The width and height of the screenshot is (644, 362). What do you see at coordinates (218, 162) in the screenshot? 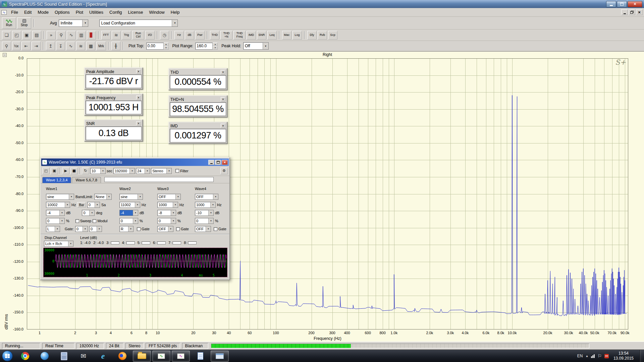
I see `wavegene-maximize-button` at bounding box center [218, 162].